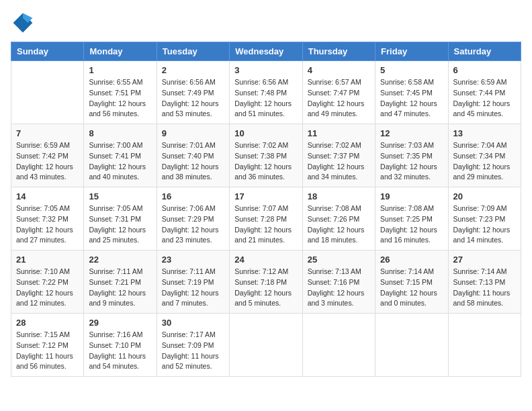 The width and height of the screenshot is (532, 411). I want to click on logo-icon, so click(23, 23).